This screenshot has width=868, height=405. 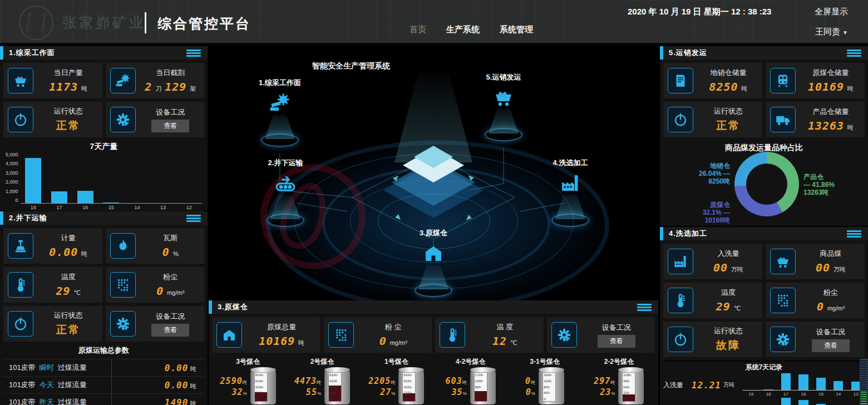 I want to click on card-label: 运行状态, so click(x=68, y=111).